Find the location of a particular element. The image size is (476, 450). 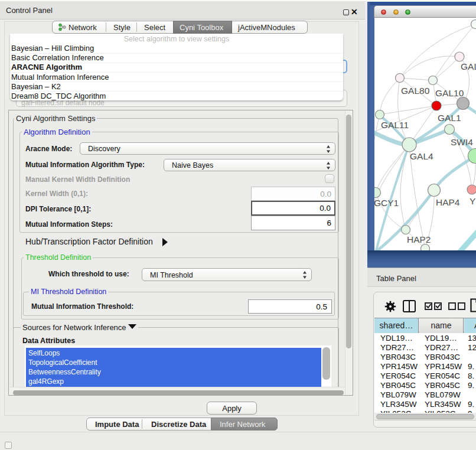

svg-text: SWI4 is located at coordinates (462, 142).